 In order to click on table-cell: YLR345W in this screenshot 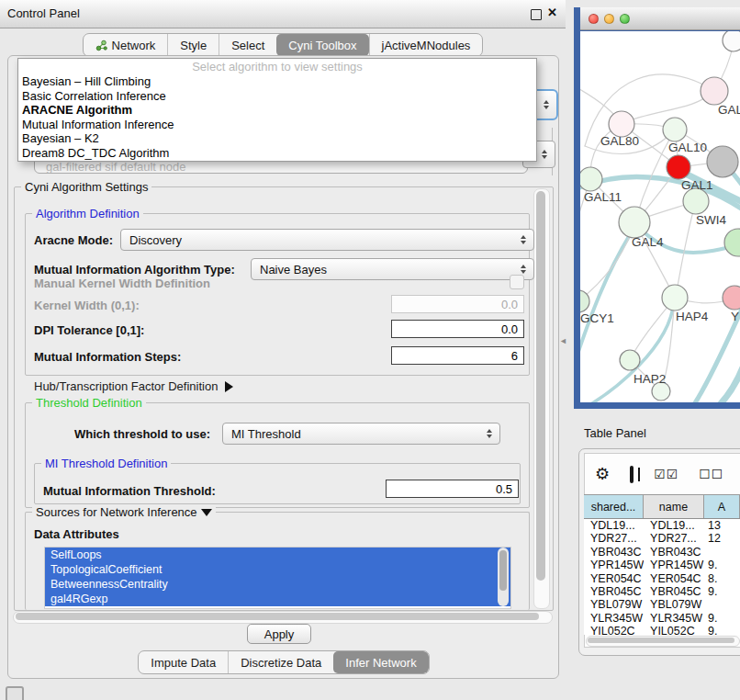, I will do `click(613, 618)`.